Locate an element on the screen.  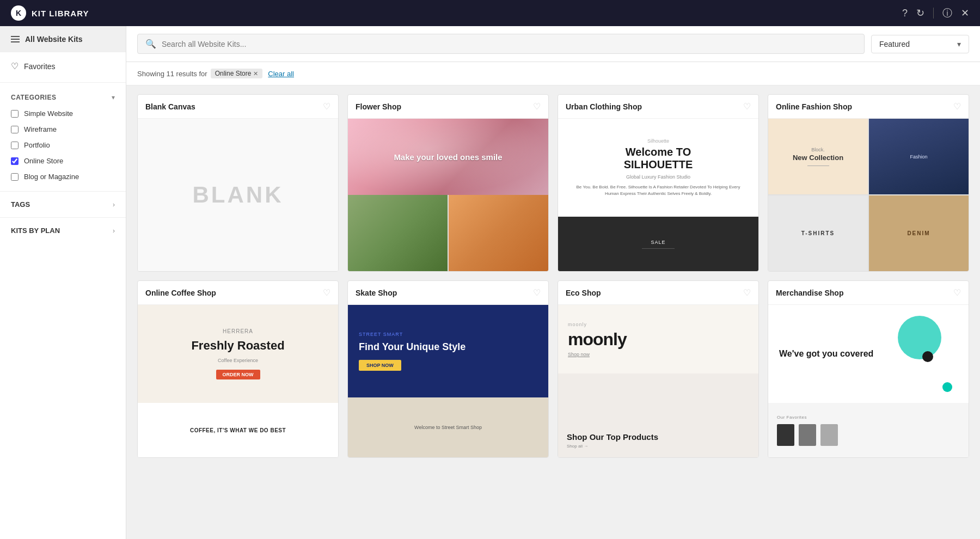
category-online-store: Online Store is located at coordinates (63, 161).